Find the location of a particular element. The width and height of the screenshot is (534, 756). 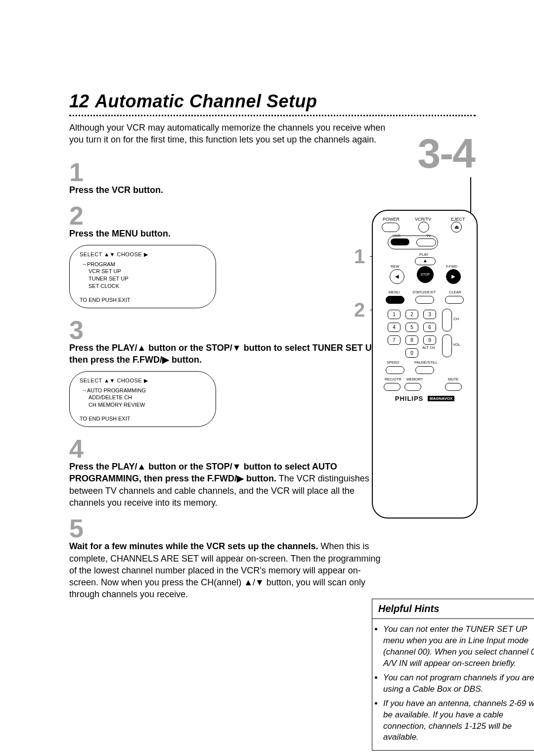

heading-dotted-rule is located at coordinates (272, 116).